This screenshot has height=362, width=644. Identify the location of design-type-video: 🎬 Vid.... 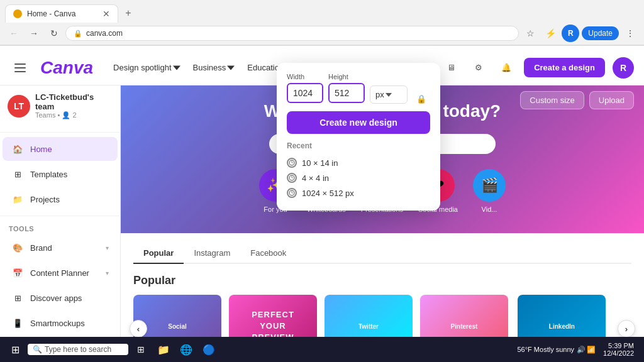
(489, 191).